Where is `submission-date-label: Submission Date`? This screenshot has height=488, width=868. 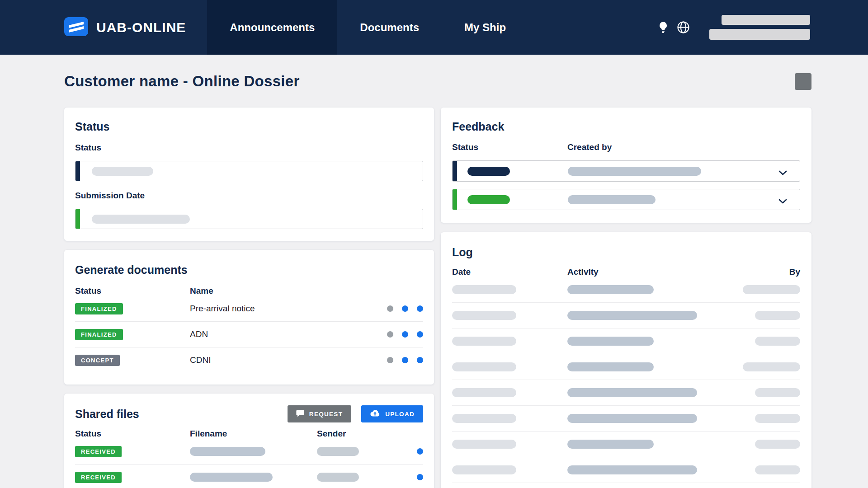 submission-date-label: Submission Date is located at coordinates (249, 196).